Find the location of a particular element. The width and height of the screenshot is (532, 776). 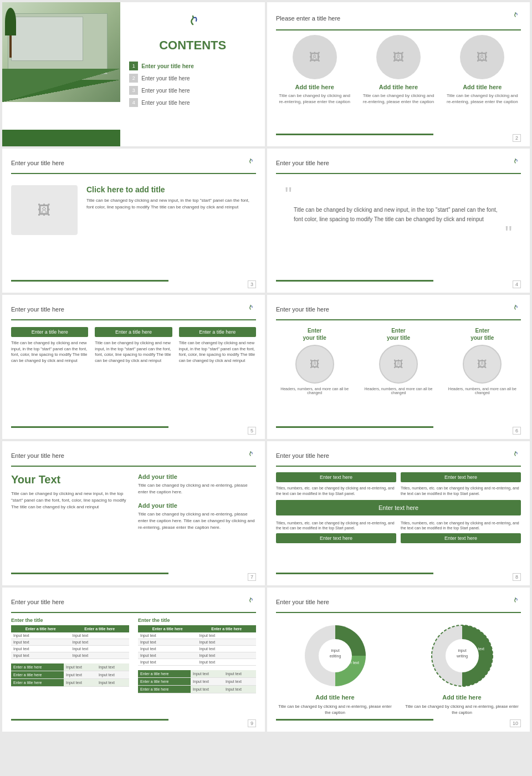

slide-10-logo is located at coordinates (515, 602).